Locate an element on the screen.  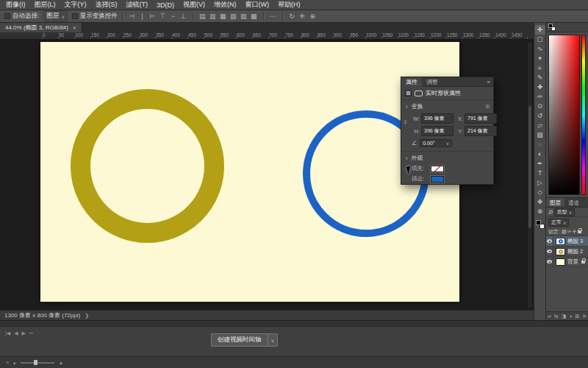
split-clip-icon: ✂ is located at coordinates (32, 333).